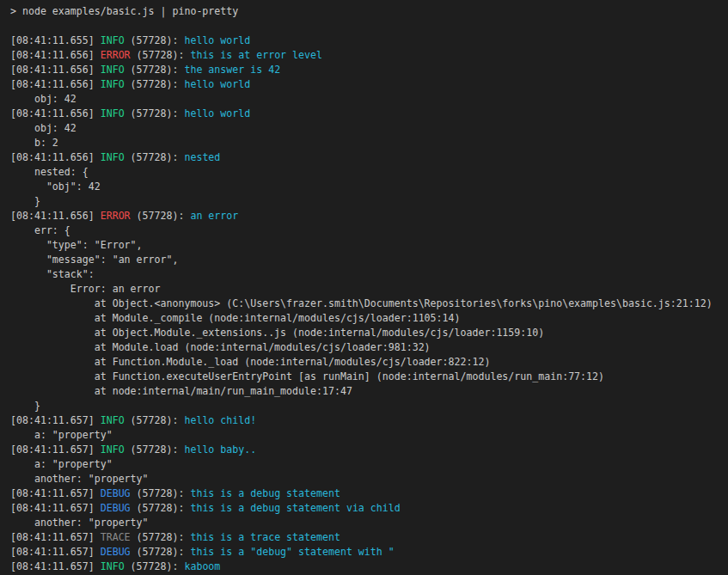 This screenshot has height=575, width=728. Describe the element at coordinates (295, 508) in the screenshot. I see `log-message: this is a debug statement via child` at that location.